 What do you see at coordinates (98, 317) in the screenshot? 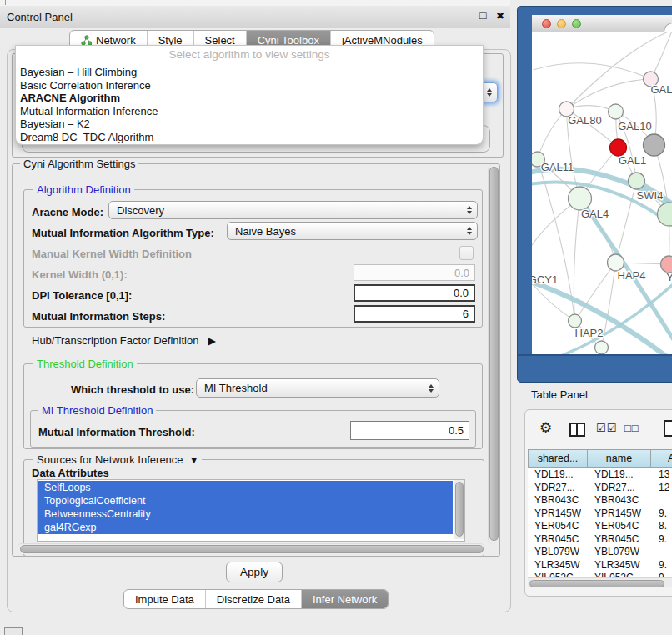
I see `mi-steps-label: Mutual Information Steps:` at bounding box center [98, 317].